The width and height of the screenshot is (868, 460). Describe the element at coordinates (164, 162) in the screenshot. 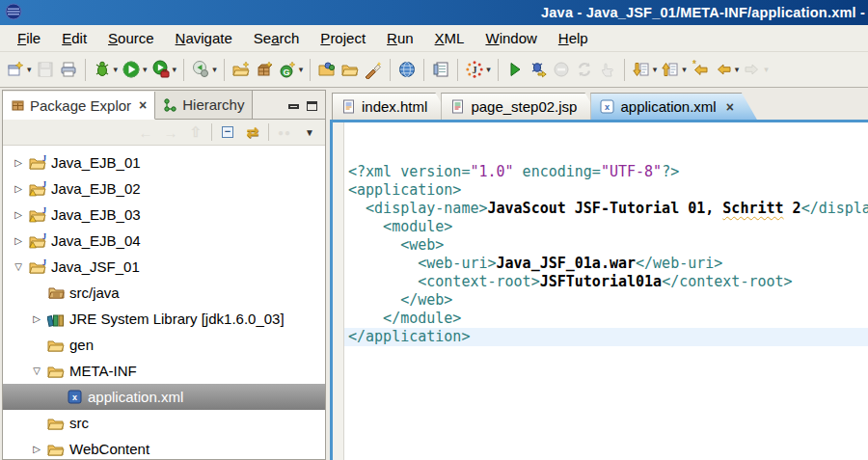

I see `tree-item-java-ejb-01: ▷ J Java_EJB_01` at that location.